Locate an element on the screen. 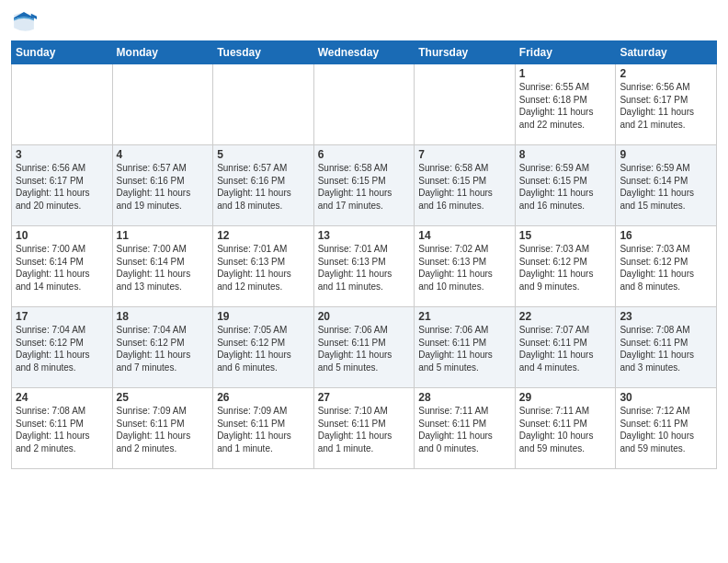  calendar-cell: 21Sunrise: 7:06 AM Sunset: 6:11 PM Dayli… is located at coordinates (465, 348).